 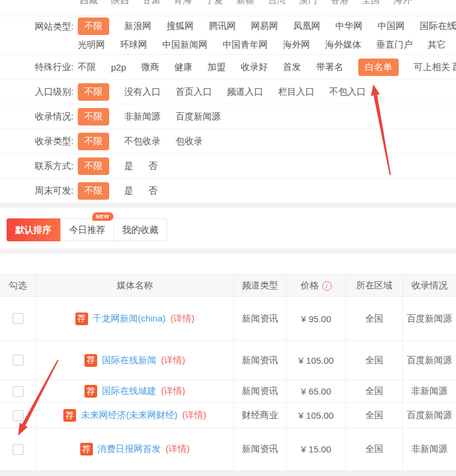 I want to click on sort-tab-label: 默认排序, so click(x=34, y=230).